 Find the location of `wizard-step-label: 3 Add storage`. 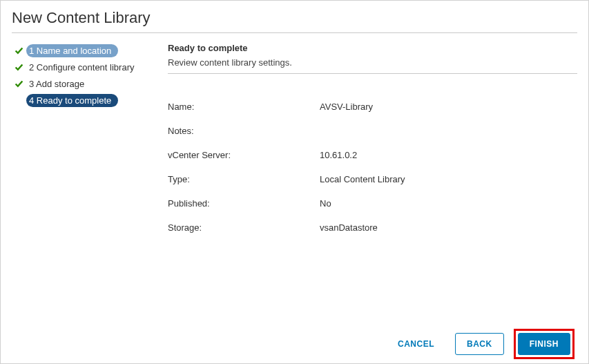

wizard-step-label: 3 Add storage is located at coordinates (59, 84).